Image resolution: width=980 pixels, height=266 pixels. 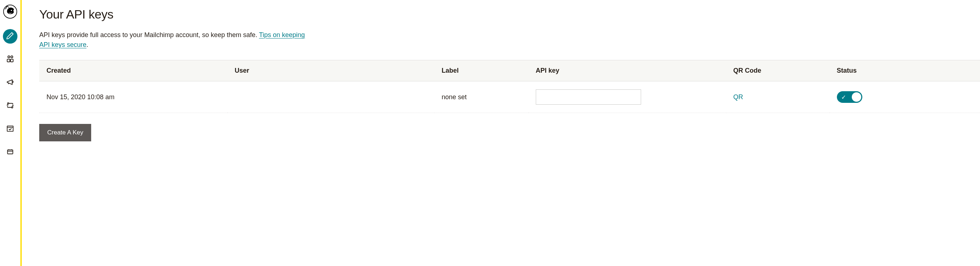 What do you see at coordinates (10, 129) in the screenshot?
I see `website-icon` at bounding box center [10, 129].